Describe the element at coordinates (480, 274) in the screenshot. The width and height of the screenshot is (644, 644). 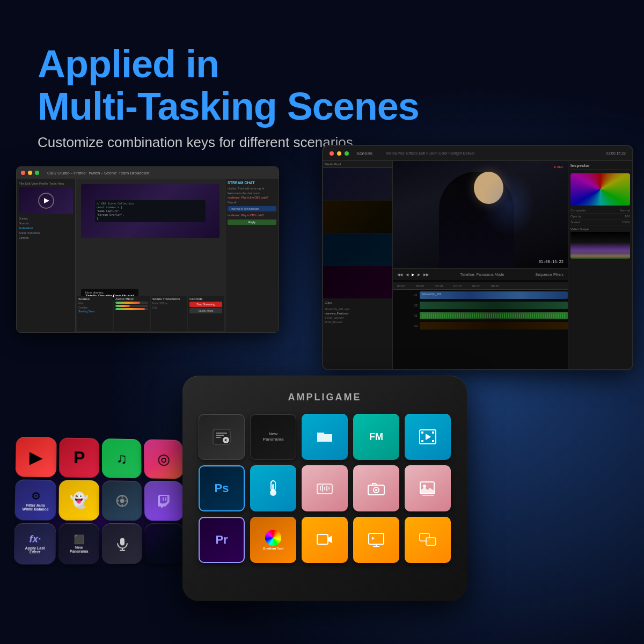
I see `davinci-toolbar: ◀◀◀▶▶▶▶ Timeline: Panorama Mode Sequence…` at that location.